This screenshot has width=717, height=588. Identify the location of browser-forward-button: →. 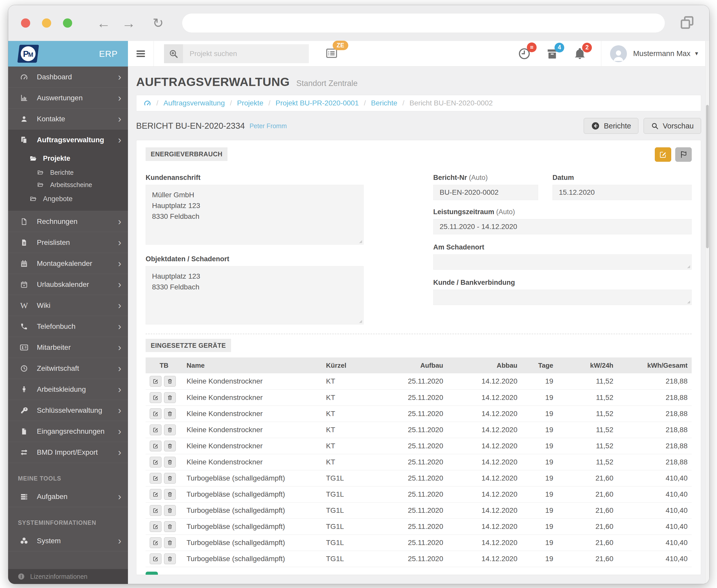
(129, 23).